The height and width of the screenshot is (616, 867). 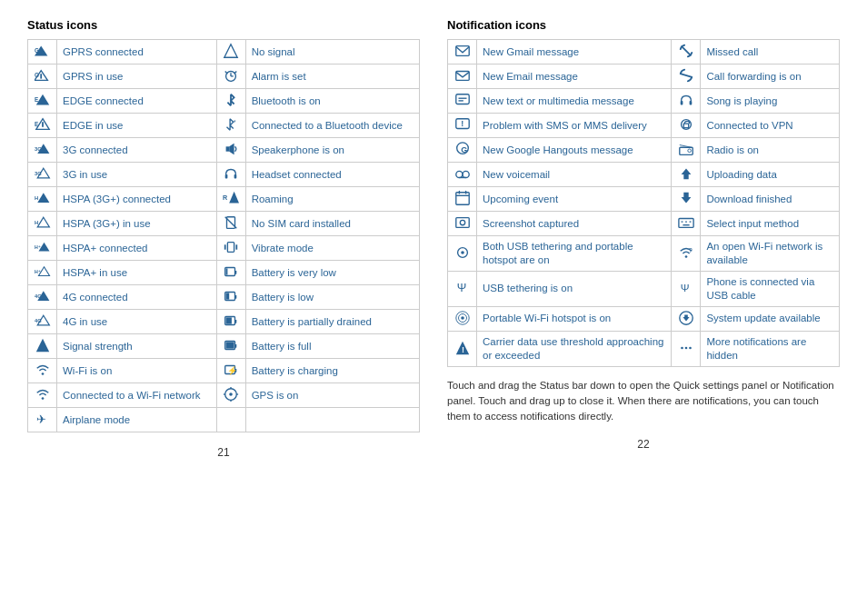 What do you see at coordinates (43, 200) in the screenshot?
I see `hspa-connected-icon: H` at bounding box center [43, 200].